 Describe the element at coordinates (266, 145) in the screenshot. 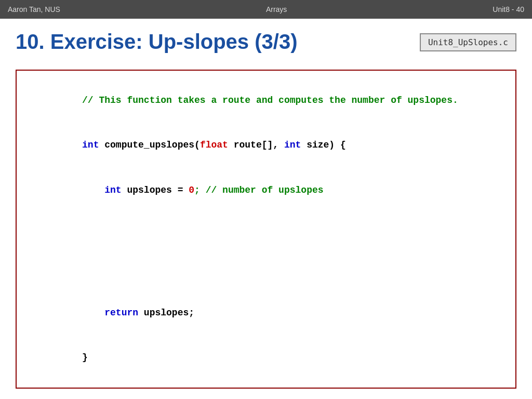

I see `code-line-signature: int compute_upslopes(float route[], int …` at that location.